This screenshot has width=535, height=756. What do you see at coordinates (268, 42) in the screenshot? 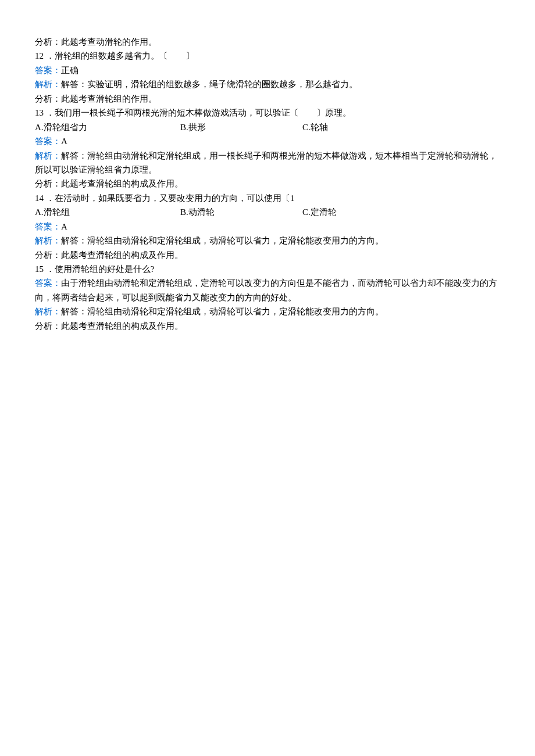
I see `analysis-line: 分析：此题考查动滑轮的作用。` at bounding box center [268, 42].